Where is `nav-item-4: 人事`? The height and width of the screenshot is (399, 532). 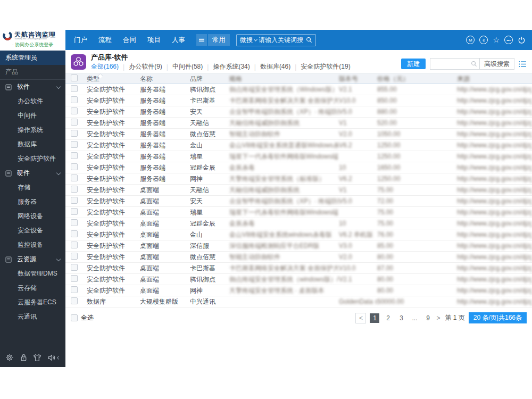 nav-item-4: 人事 is located at coordinates (179, 40).